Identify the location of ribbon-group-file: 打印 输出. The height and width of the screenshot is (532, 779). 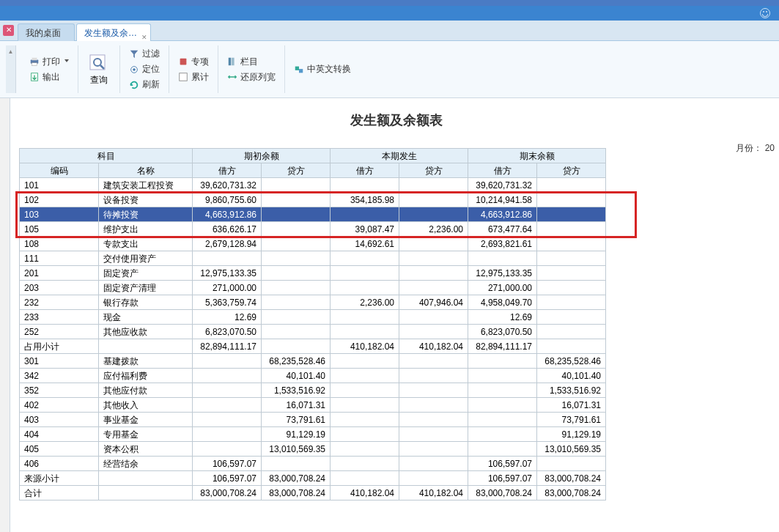
(50, 69).